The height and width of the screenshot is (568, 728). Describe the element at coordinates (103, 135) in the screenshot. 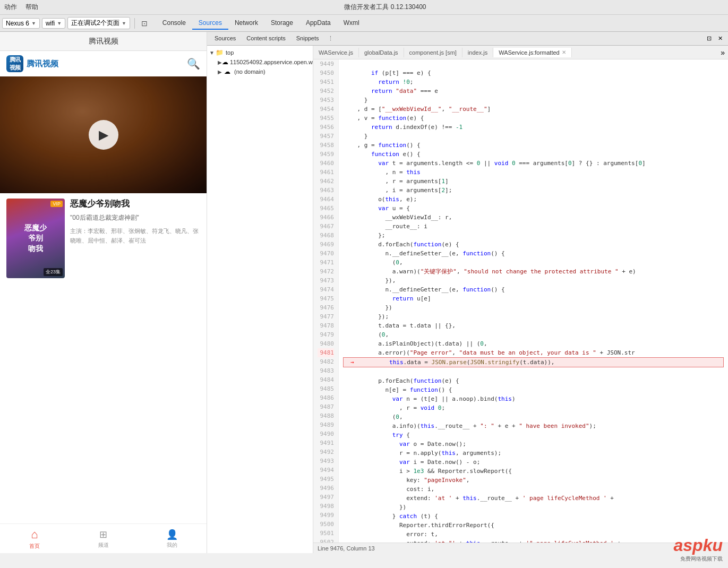

I see `hero-overlay: ▶` at that location.